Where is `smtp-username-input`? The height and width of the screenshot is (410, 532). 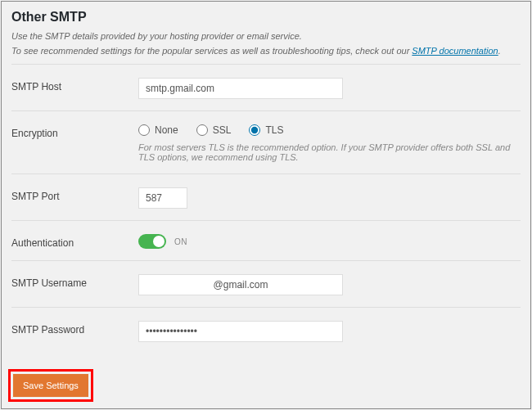 smtp-username-input is located at coordinates (241, 285).